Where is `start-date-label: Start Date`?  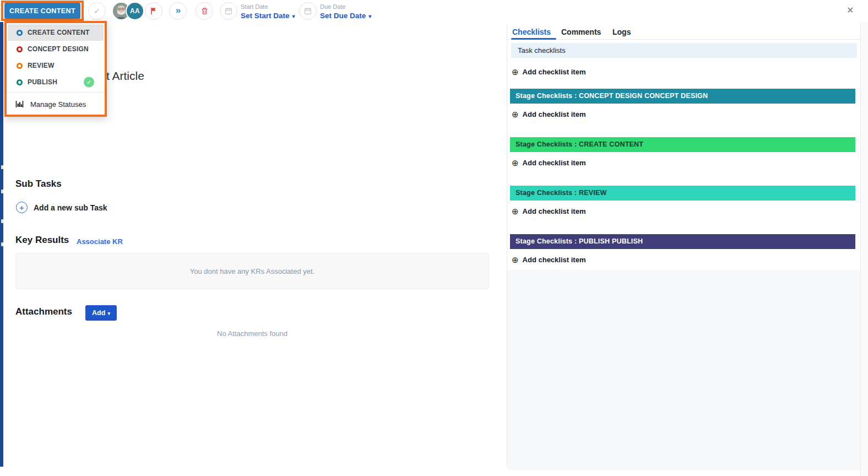 start-date-label: Start Date is located at coordinates (254, 7).